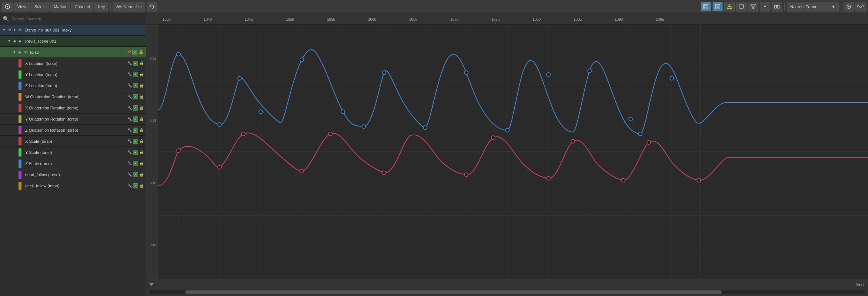  Describe the element at coordinates (73, 119) in the screenshot. I see `channel-y-quat: Y Quaternion Rotation (torso) 🔧 ✓ 🔒` at that location.